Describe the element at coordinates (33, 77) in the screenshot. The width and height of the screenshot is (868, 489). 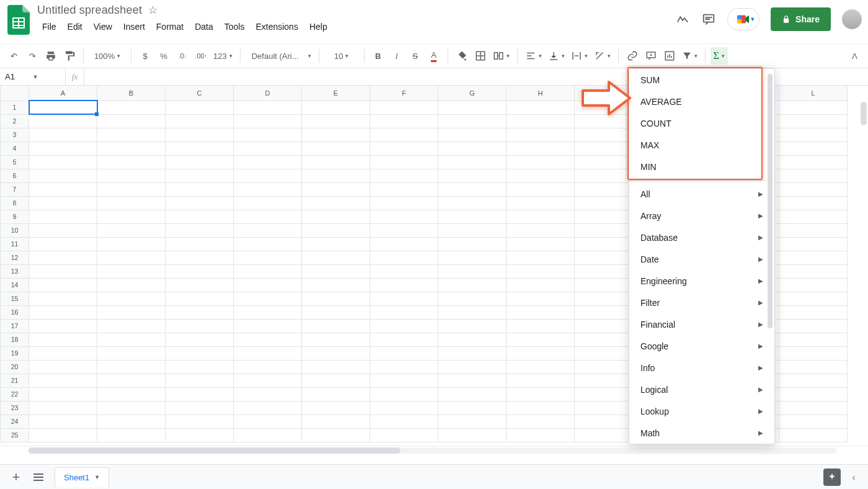
I see `name-box: A1▼` at that location.